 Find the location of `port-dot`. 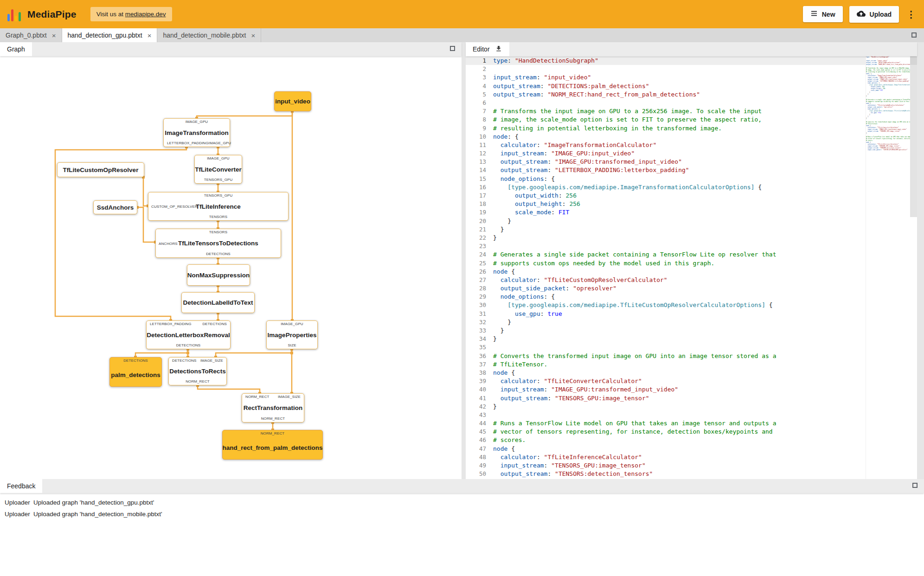

port-dot is located at coordinates (292, 353).